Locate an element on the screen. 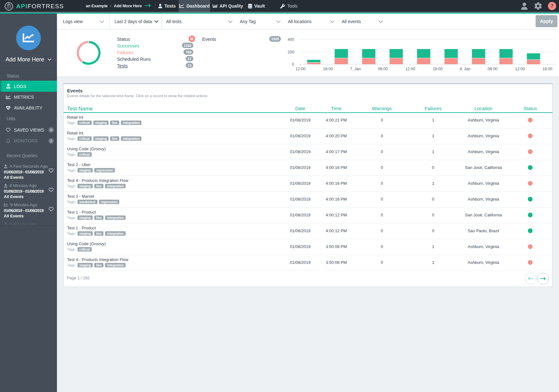 This screenshot has height=392, width=559. svg-text: 400 is located at coordinates (291, 40).